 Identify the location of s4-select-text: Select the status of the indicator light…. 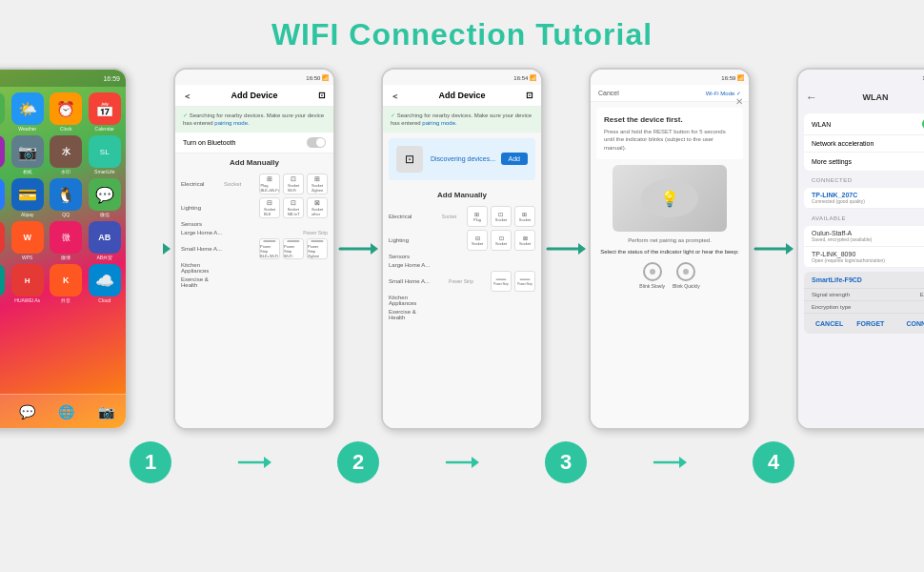
(670, 252).